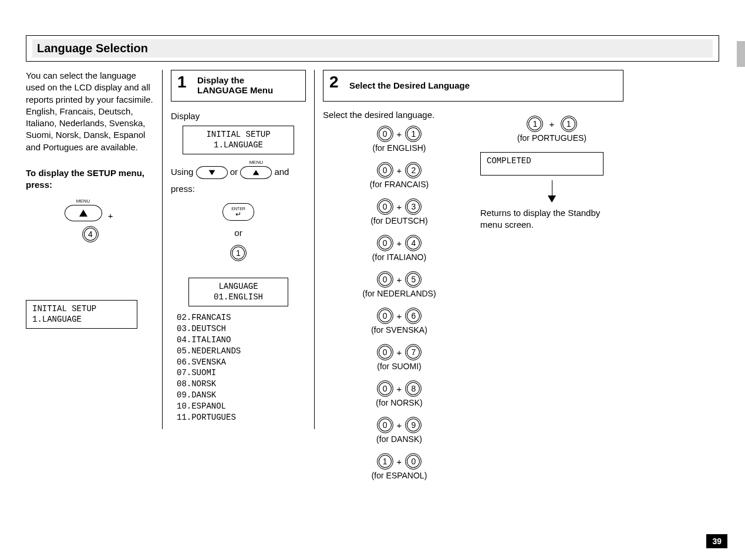 Image resolution: width=745 pixels, height=560 pixels. Describe the element at coordinates (90, 234) in the screenshot. I see `key-4: 4` at that location.